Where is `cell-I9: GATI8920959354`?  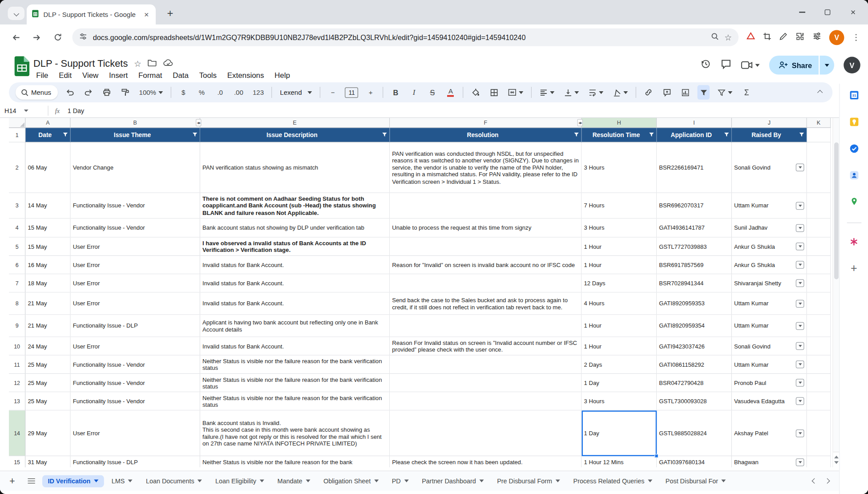
cell-I9: GATI8920959354 is located at coordinates (694, 326).